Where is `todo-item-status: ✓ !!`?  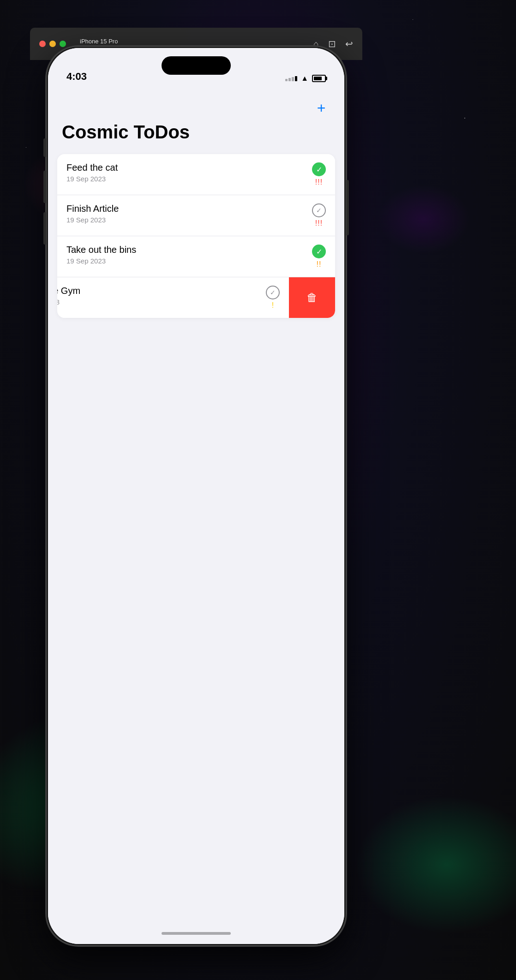 todo-item-status: ✓ !! is located at coordinates (319, 257).